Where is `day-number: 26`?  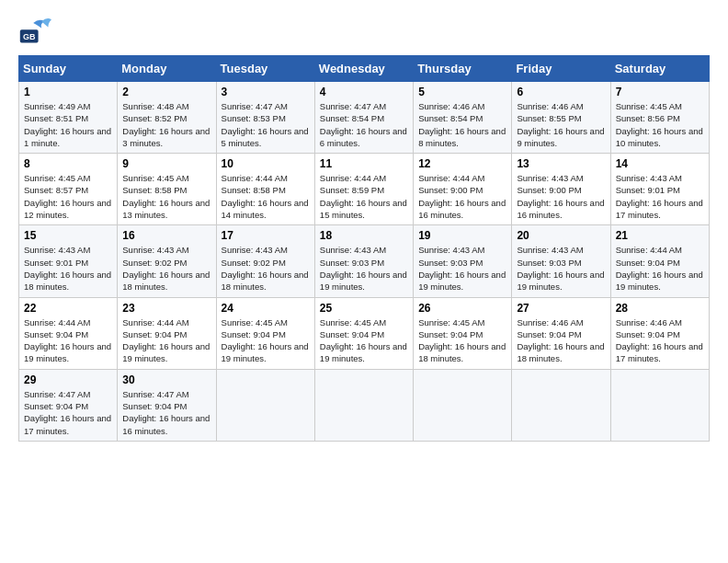
day-number: 26 is located at coordinates (462, 308).